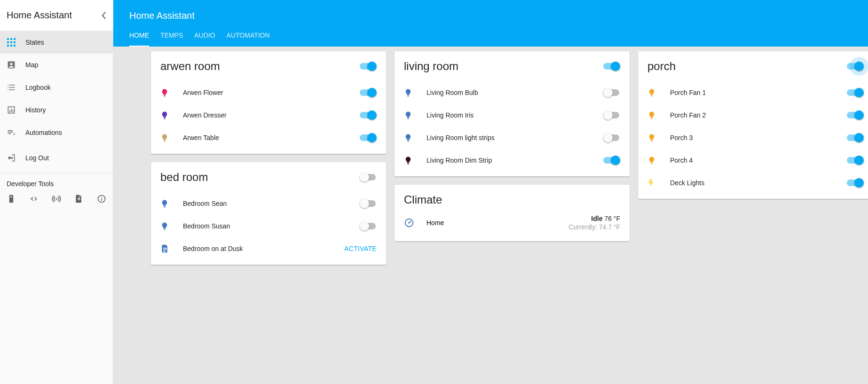 Image resolution: width=868 pixels, height=384 pixels. What do you see at coordinates (368, 177) in the screenshot?
I see `group-toggle-bedroom` at bounding box center [368, 177].